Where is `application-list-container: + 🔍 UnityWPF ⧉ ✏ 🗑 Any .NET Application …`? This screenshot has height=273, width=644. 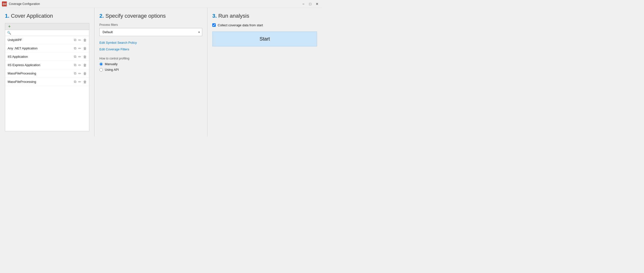 application-list-container: + 🔍 UnityWPF ⧉ ✏ 🗑 Any .NET Application … is located at coordinates (47, 77).